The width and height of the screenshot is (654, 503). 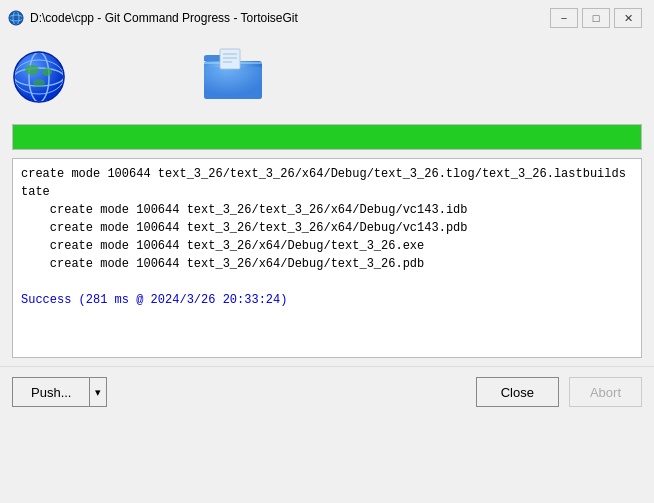 I want to click on window-title: D:\code\cpp - Git Command Progress - Tor…, so click(x=164, y=18).